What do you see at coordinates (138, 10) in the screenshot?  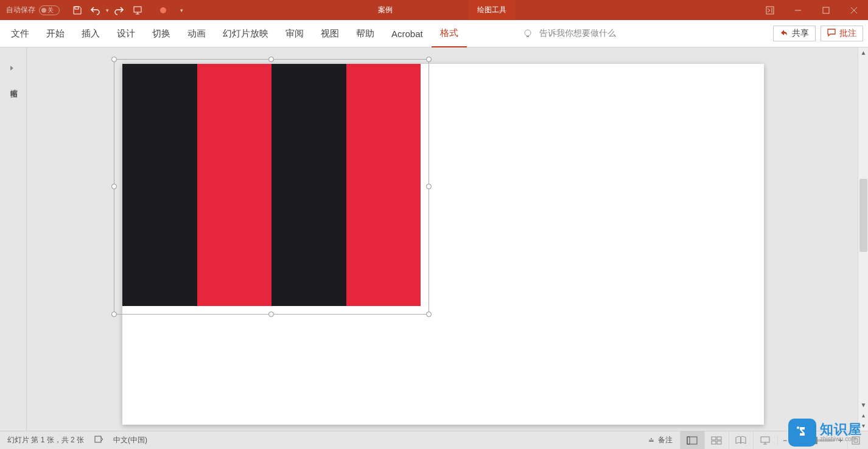 I see `slideshow-from-start-button` at bounding box center [138, 10].